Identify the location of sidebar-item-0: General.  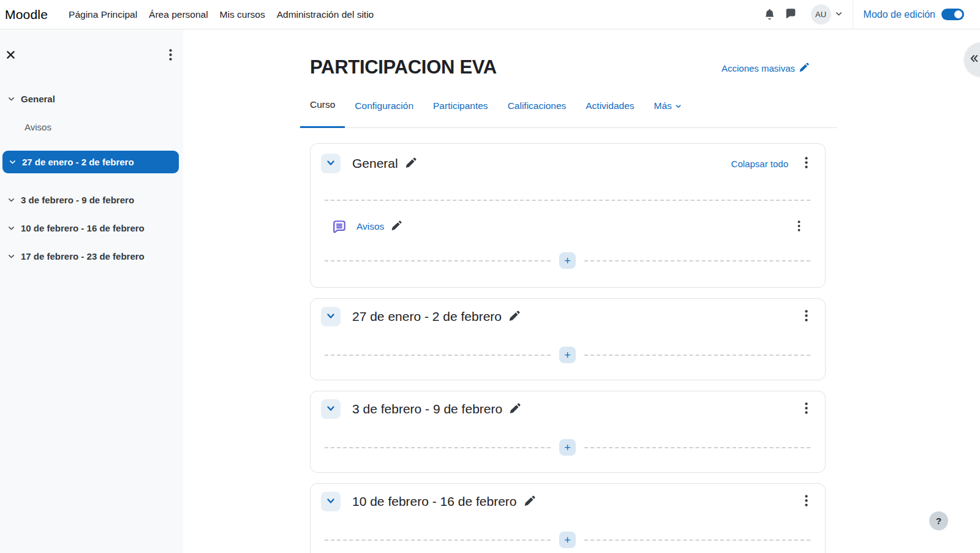
(92, 99).